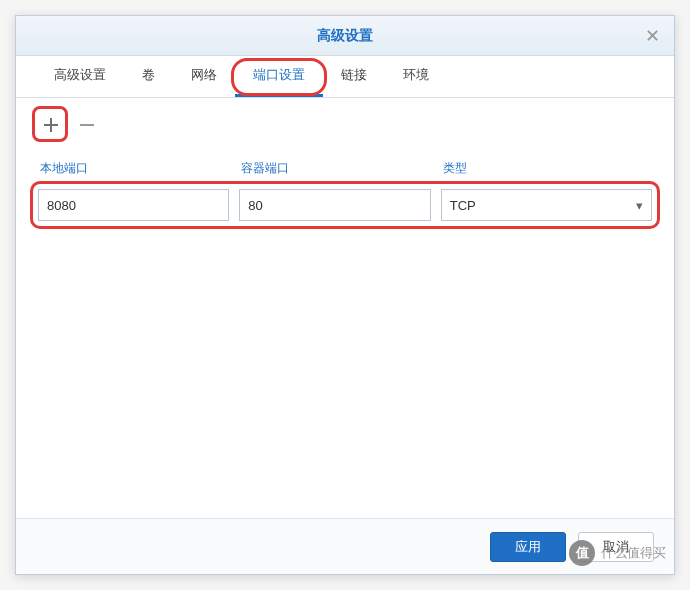 The width and height of the screenshot is (690, 590). Describe the element at coordinates (345, 168) in the screenshot. I see `table-header: 本地端口 容器端口 类型` at that location.